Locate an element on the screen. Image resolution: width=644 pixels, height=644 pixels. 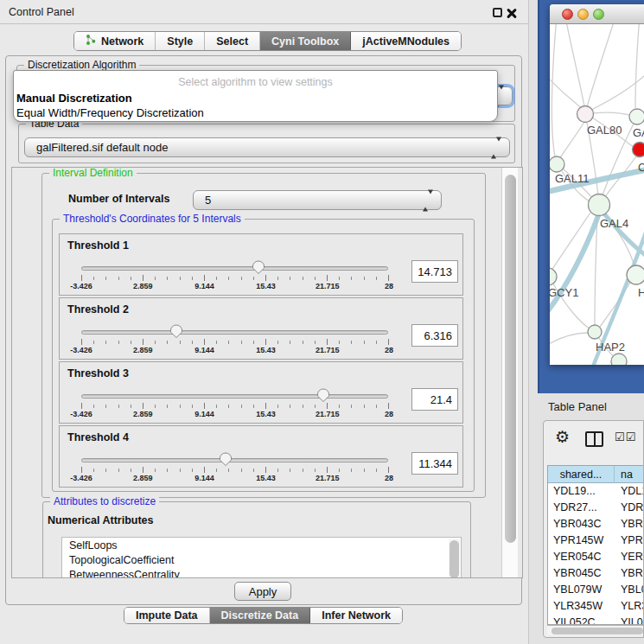
list-scrollbar-thumb is located at coordinates (455, 559).